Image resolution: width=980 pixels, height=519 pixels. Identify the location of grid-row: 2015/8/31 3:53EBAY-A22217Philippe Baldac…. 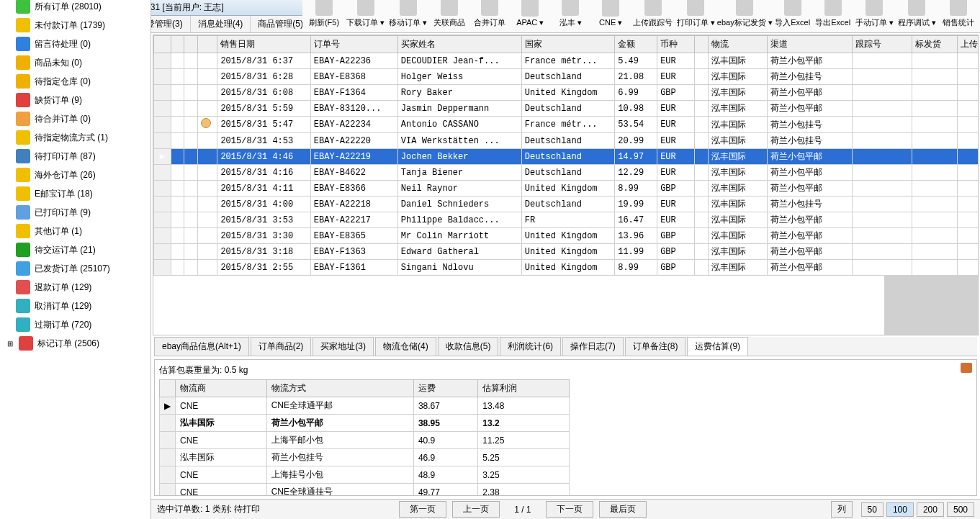
(567, 220).